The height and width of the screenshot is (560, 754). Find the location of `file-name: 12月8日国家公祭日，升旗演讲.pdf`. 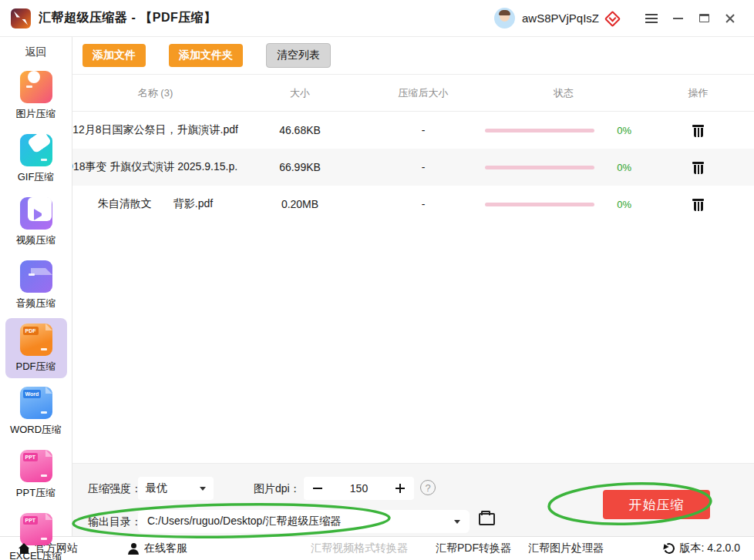

file-name: 12月8日国家公祭日，升旗演讲.pdf is located at coordinates (156, 130).